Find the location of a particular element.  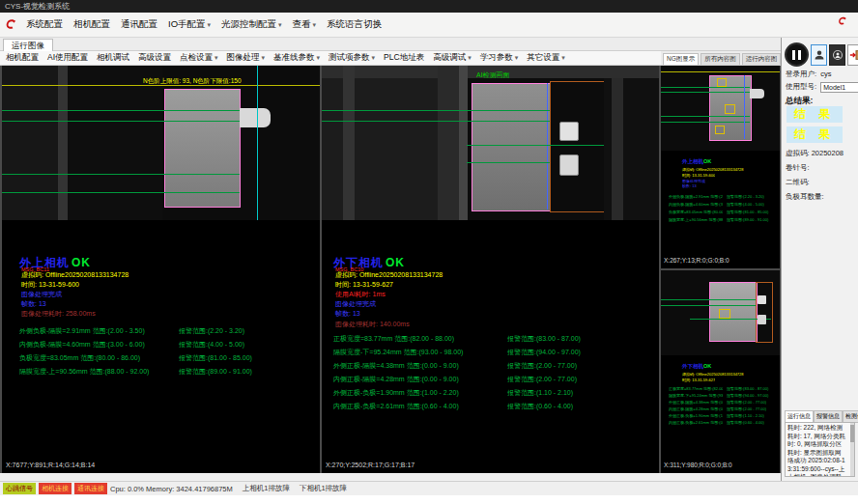

tool-learning-params: 学习参数 is located at coordinates (500, 58).